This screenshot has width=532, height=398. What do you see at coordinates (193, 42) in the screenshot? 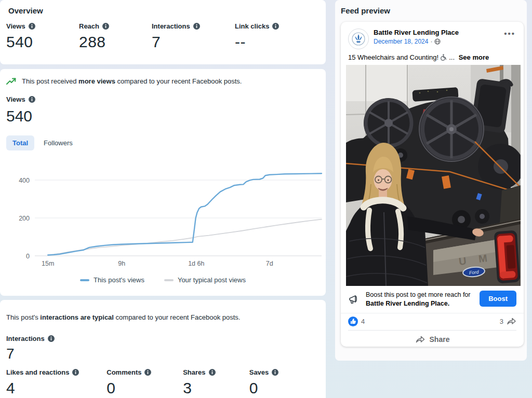
I see `interactions-value: 7` at bounding box center [193, 42].